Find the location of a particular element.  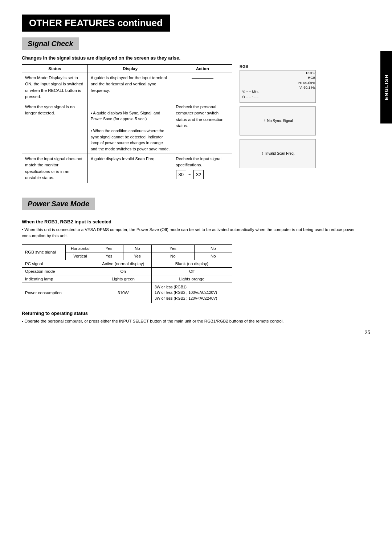

h-col3: Yes is located at coordinates (173, 248).